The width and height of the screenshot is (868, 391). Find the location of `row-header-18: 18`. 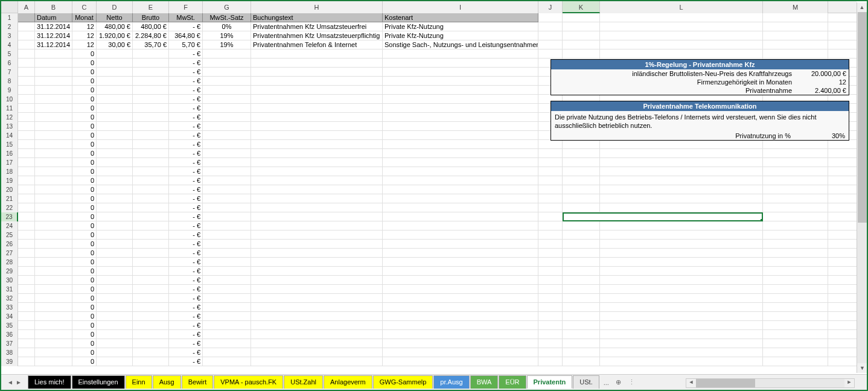

row-header-18: 18 is located at coordinates (10, 171).